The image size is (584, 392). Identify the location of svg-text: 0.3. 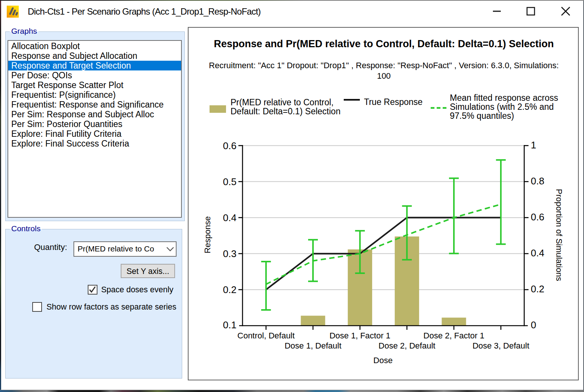
(230, 254).